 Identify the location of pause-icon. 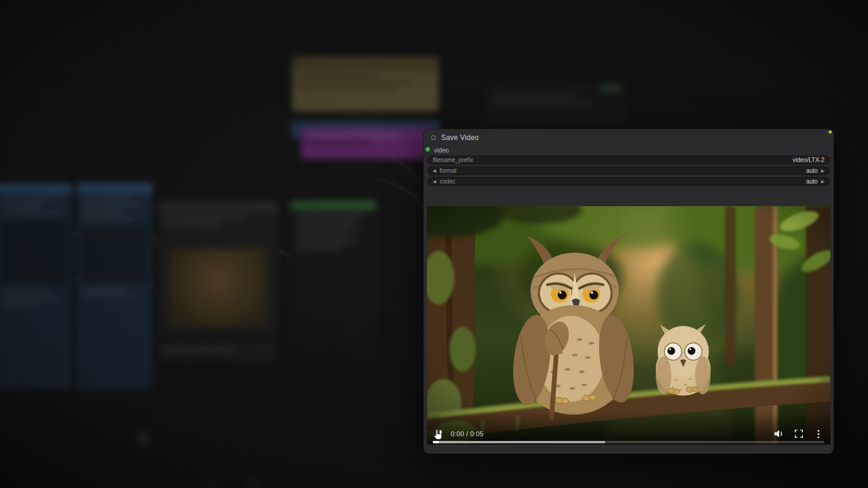
(439, 434).